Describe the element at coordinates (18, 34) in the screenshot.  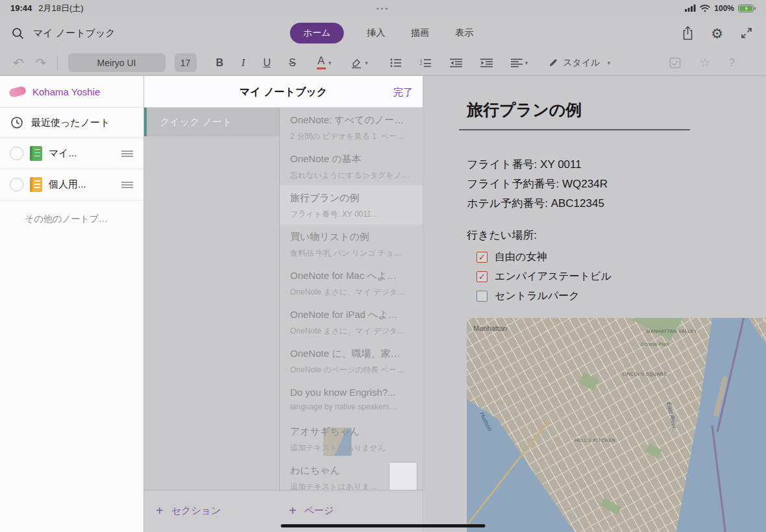
I see `search-icon` at that location.